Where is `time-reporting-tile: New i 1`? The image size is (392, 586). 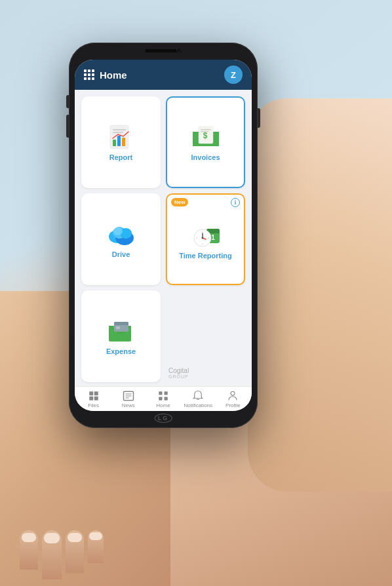 time-reporting-tile: New i 1 is located at coordinates (206, 239).